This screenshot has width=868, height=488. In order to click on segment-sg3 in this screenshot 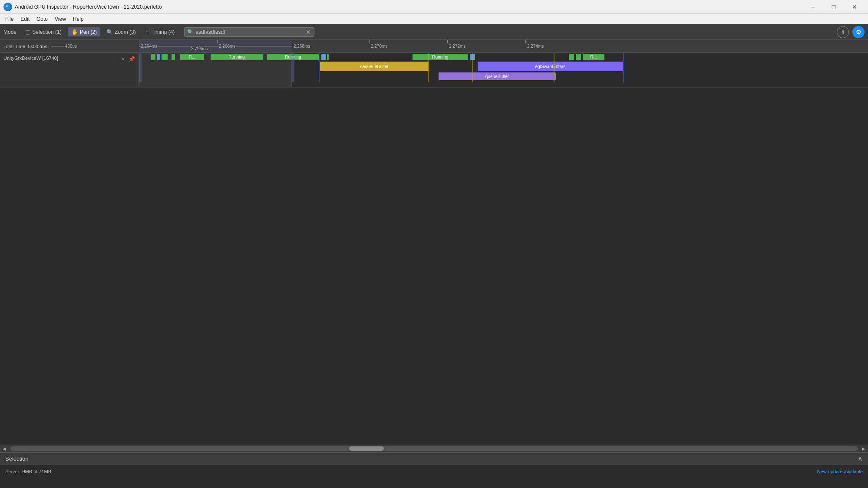, I will do `click(328, 57)`.